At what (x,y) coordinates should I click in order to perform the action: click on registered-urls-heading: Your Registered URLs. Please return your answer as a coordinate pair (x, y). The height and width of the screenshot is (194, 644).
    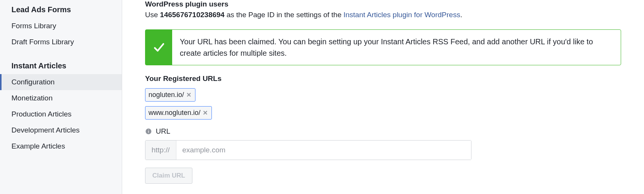
    Looking at the image, I should click on (383, 79).